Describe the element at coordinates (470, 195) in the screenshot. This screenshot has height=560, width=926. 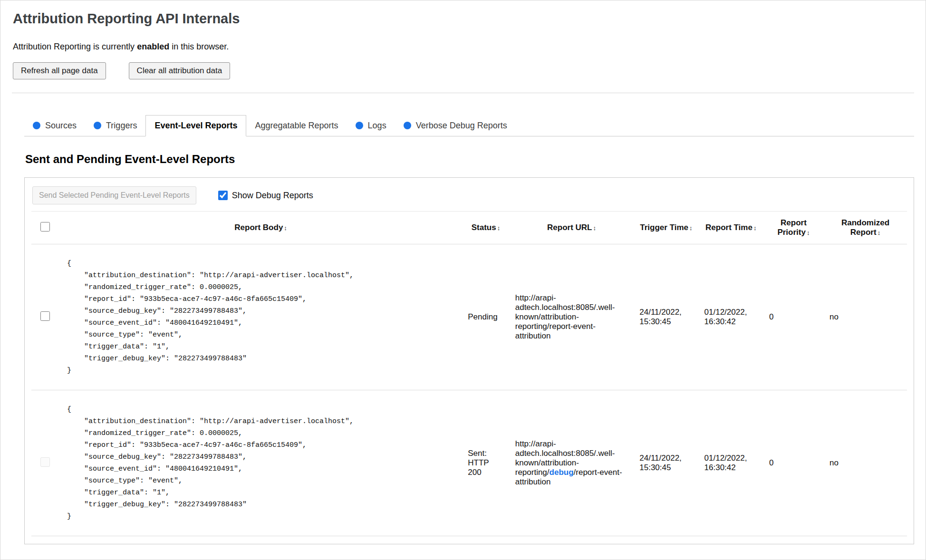
I see `report-controls: Send Selected Pending Event-Level Report…` at that location.